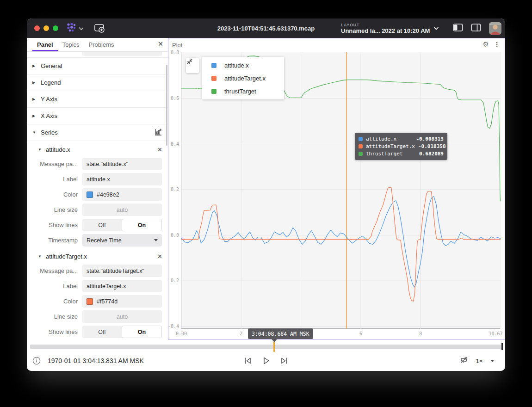  I want to click on panel-settings-gear-icon: ⚙, so click(486, 44).